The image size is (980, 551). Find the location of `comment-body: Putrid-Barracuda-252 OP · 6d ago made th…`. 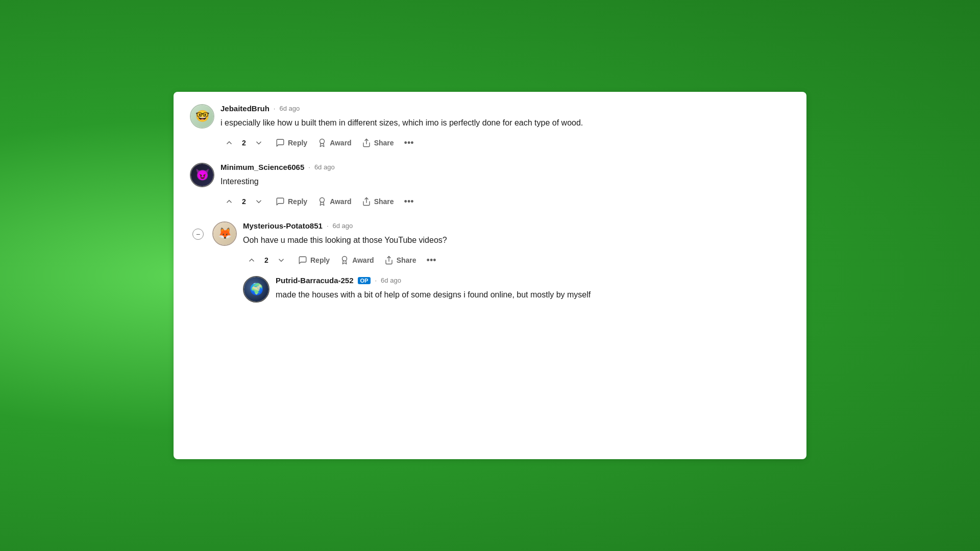

comment-body: Putrid-Barracuda-252 OP · 6d ago made th… is located at coordinates (533, 292).